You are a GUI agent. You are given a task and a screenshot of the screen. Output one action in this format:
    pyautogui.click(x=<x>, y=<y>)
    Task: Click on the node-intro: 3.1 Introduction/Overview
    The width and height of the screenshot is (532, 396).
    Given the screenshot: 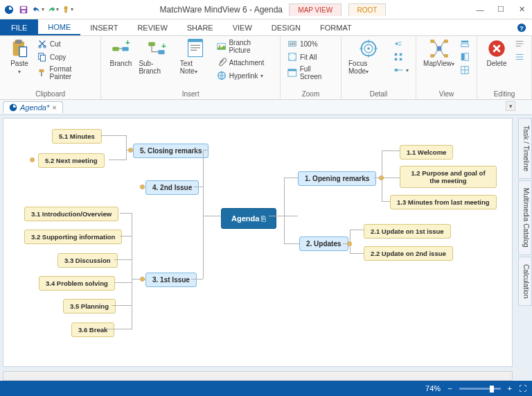 What is the action you would take?
    pyautogui.click(x=71, y=214)
    